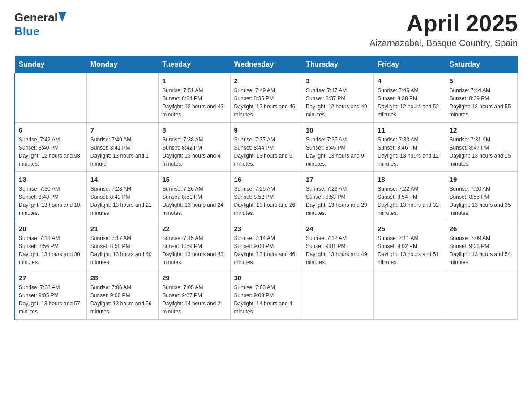 Image resolution: width=532 pixels, height=411 pixels. I want to click on day-number: 11, so click(409, 130).